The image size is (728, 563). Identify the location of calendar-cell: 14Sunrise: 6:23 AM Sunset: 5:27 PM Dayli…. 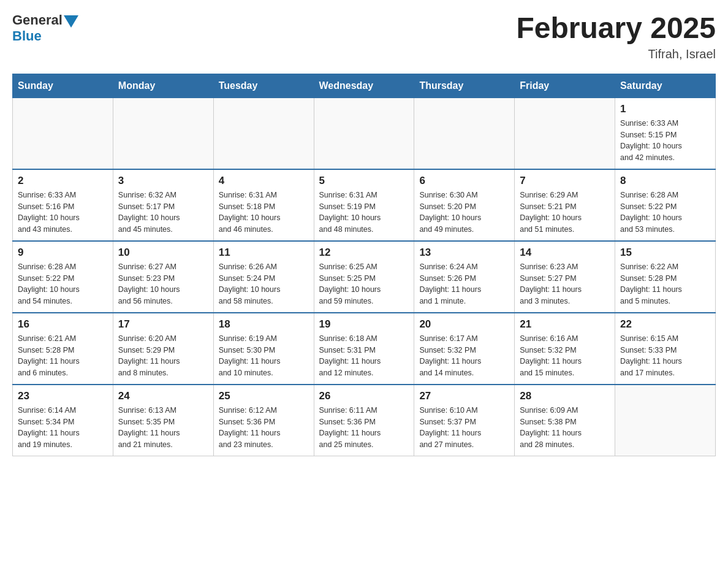
(565, 277).